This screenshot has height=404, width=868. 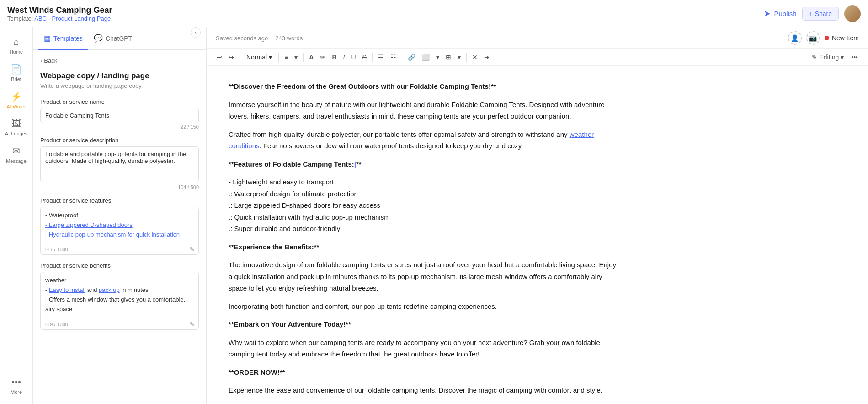 I want to click on sidebar-item-ai-images: 🖼 AI Images, so click(x=16, y=127).